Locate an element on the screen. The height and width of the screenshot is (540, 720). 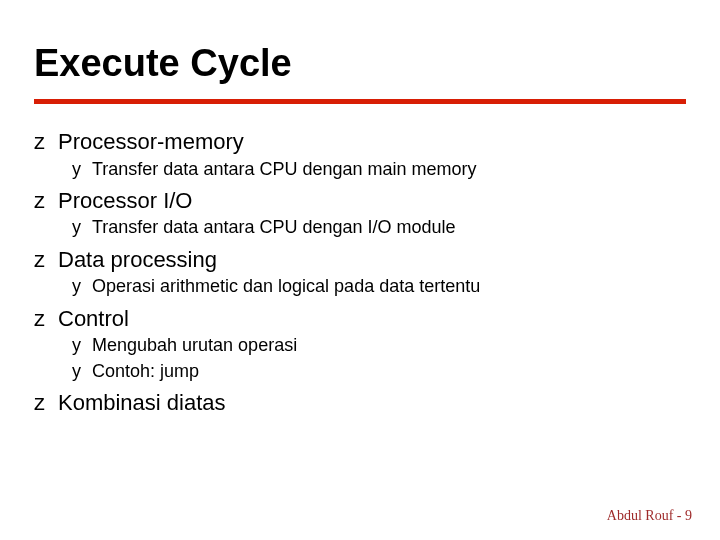
bullet-combination: zKombinasi diatas is located at coordinates (360, 403).